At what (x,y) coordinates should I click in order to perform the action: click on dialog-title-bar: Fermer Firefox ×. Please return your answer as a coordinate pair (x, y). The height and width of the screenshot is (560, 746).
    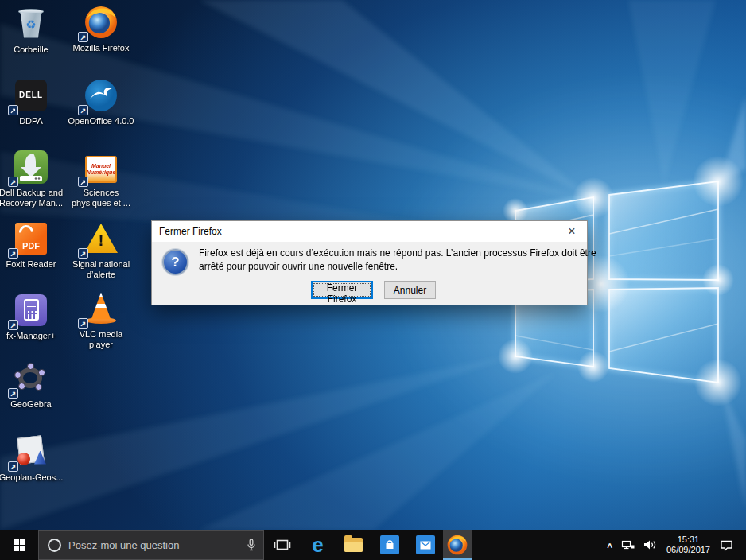
    Looking at the image, I should click on (369, 231).